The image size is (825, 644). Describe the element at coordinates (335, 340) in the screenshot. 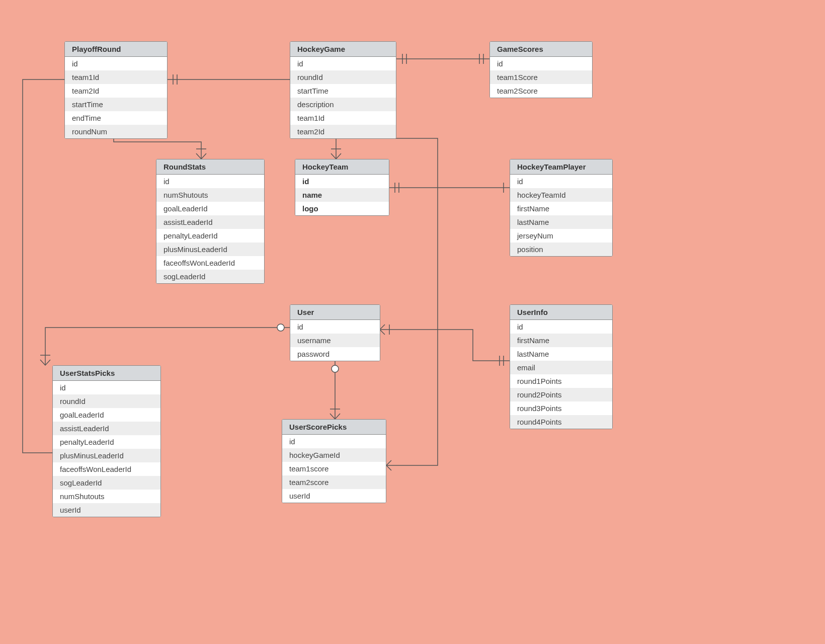

I see `field: username` at that location.